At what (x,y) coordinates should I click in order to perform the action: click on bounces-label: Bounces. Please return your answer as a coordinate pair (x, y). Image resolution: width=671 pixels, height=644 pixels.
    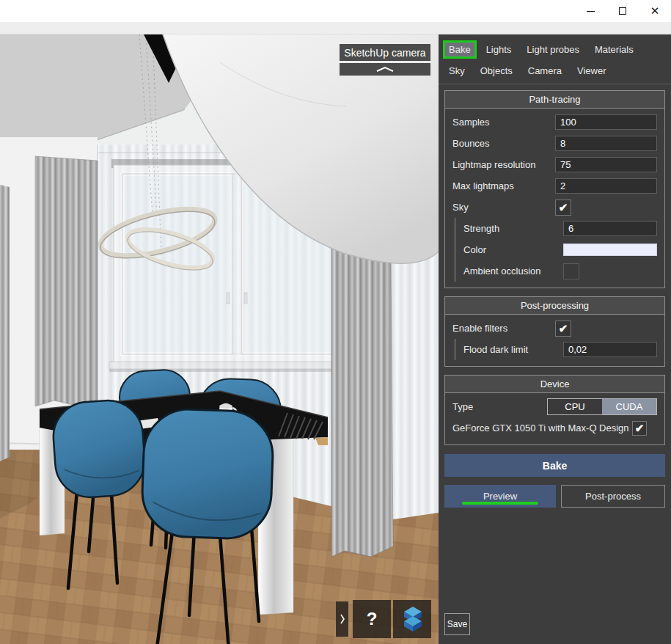
    Looking at the image, I should click on (471, 144).